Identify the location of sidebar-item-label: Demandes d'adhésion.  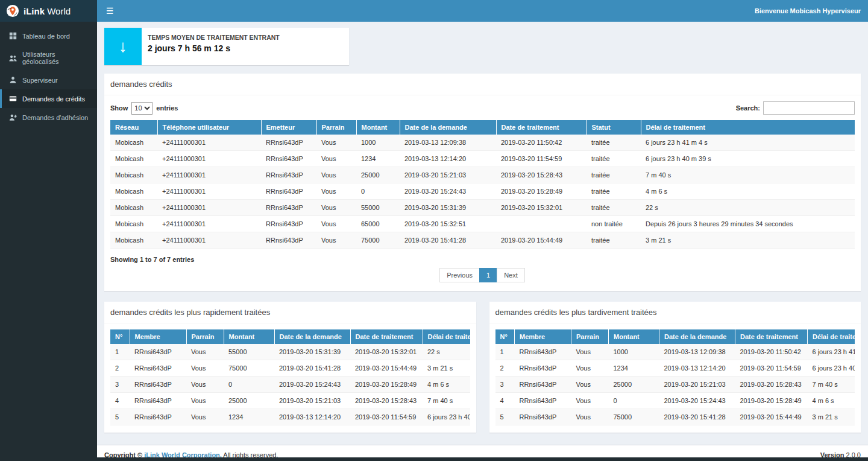
(55, 118).